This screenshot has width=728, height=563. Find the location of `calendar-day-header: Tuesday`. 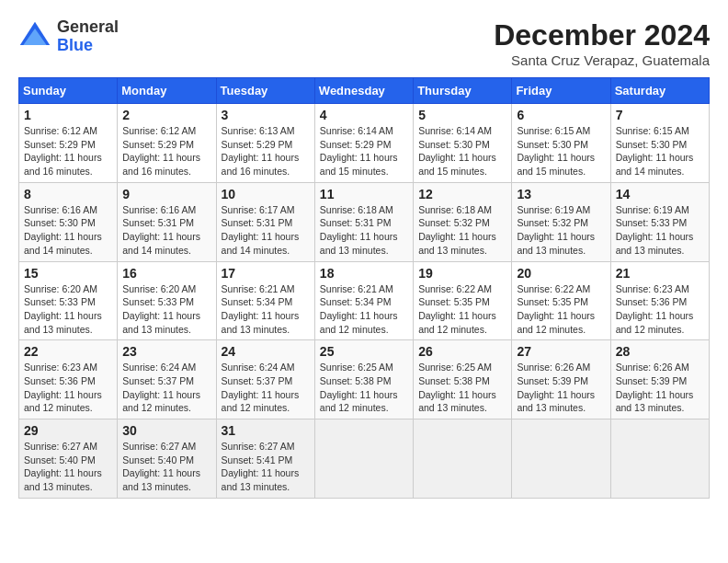

calendar-day-header: Tuesday is located at coordinates (265, 91).